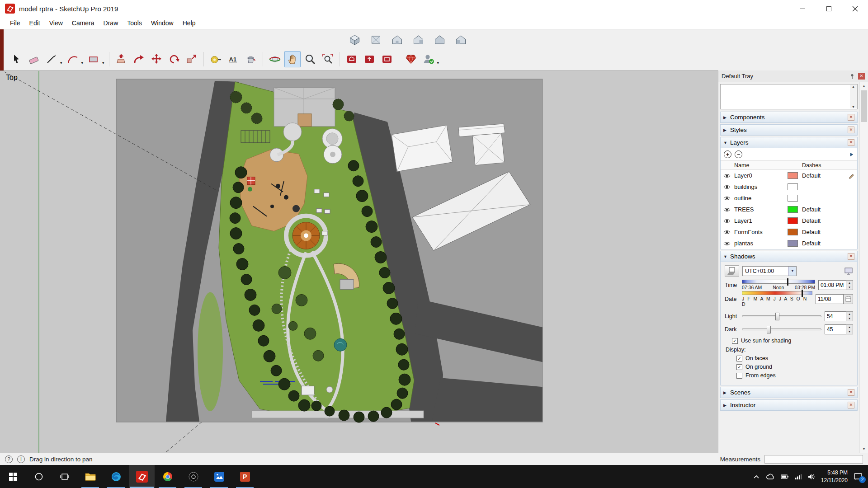  Describe the element at coordinates (461, 40) in the screenshot. I see `left-view-button` at that location.